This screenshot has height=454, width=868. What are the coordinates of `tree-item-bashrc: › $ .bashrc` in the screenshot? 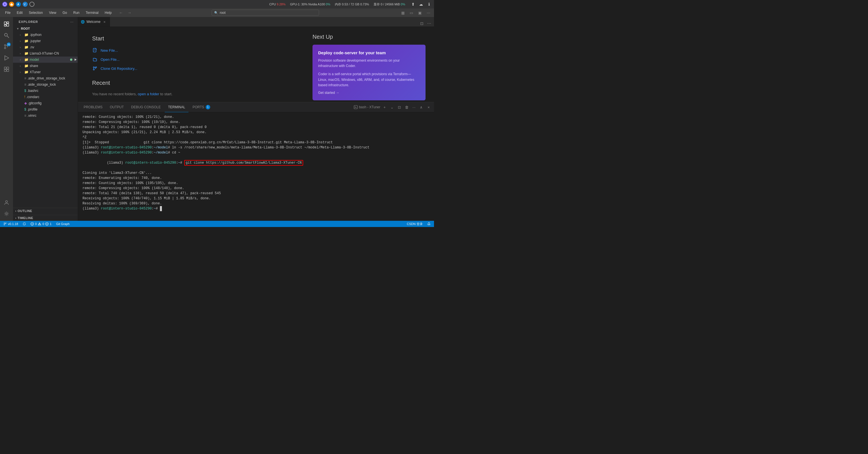 It's located at (45, 91).